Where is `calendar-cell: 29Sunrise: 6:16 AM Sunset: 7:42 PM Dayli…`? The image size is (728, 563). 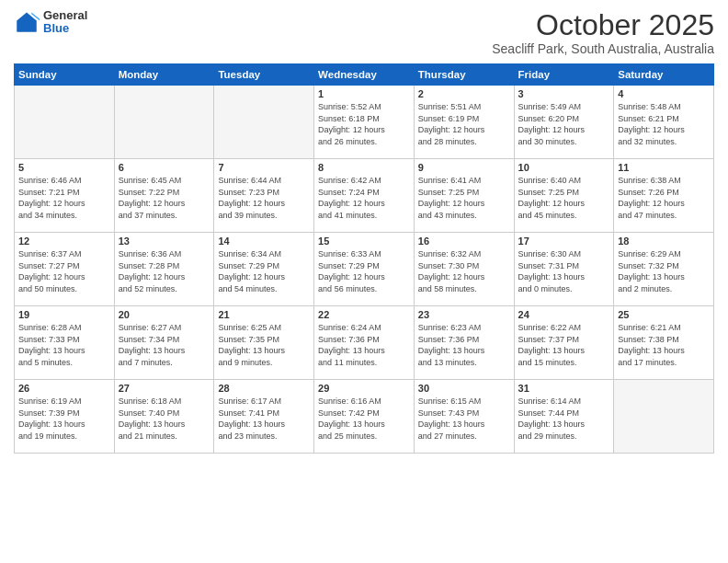 calendar-cell: 29Sunrise: 6:16 AM Sunset: 7:42 PM Dayli… is located at coordinates (364, 417).